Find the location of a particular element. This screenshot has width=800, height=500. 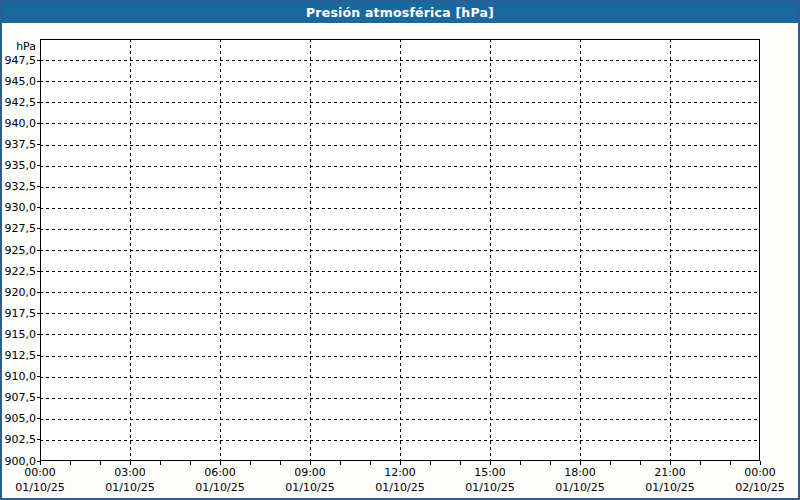

y-axis-label: 942,5 is located at coordinates (19, 102).